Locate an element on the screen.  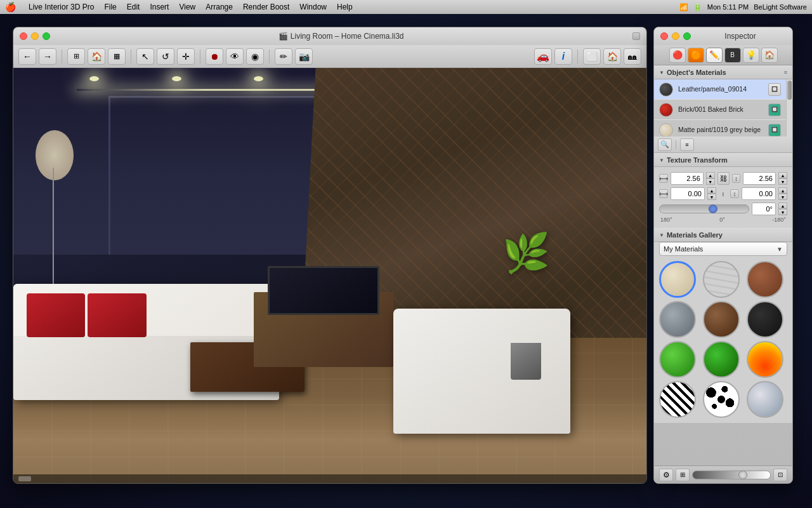
nav-forward-button: → is located at coordinates (48, 57).